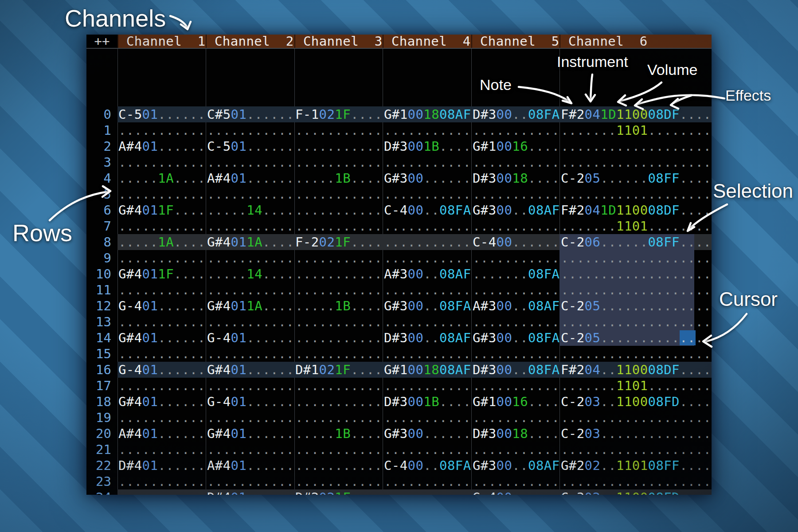 This screenshot has width=798, height=532. Describe the element at coordinates (636, 130) in the screenshot. I see `pattern-cell: .......1101........` at that location.